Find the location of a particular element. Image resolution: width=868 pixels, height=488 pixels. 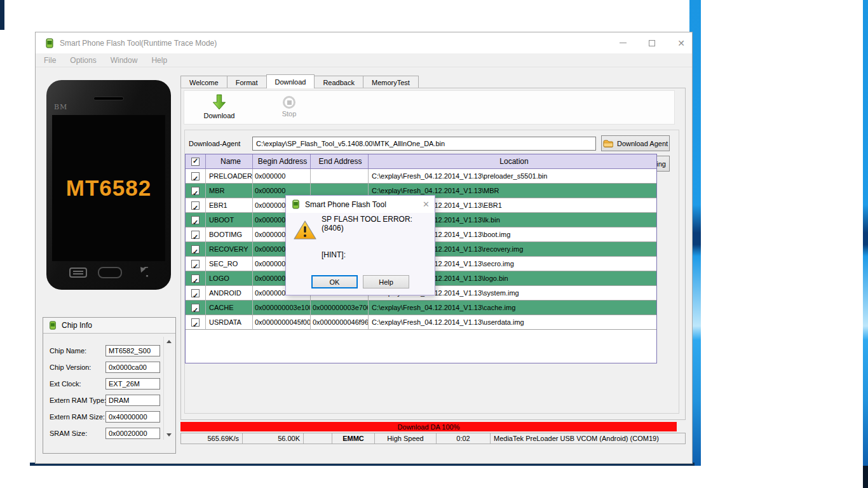

ram-size-label: Extern RAM Size: is located at coordinates (80, 417).